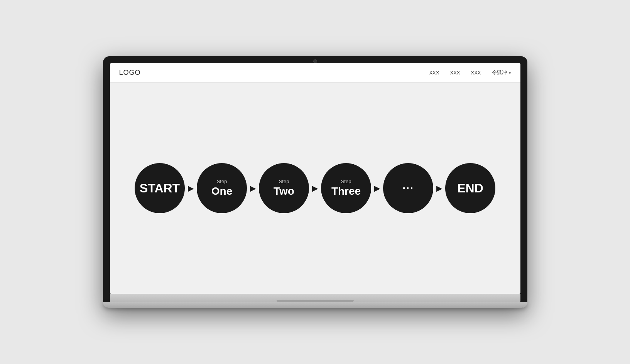  Describe the element at coordinates (315, 61) in the screenshot. I see `camera-icon` at that location.